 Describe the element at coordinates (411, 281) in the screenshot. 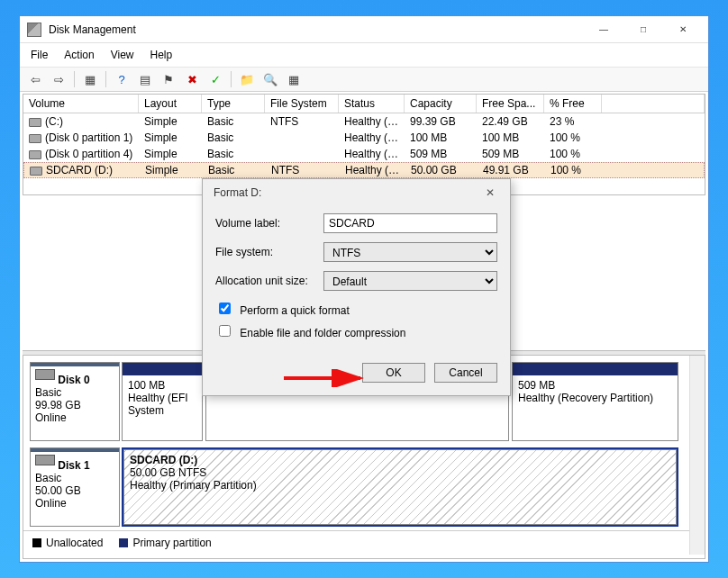

I see `allocation-select: Default` at that location.